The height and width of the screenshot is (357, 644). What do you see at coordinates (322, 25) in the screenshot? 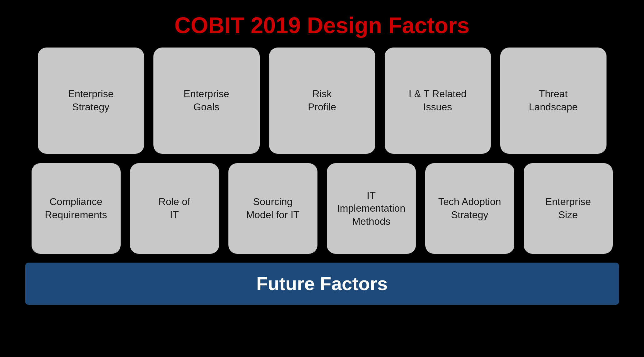
I see `page-title: COBIT 2019 Design Factors` at bounding box center [322, 25].